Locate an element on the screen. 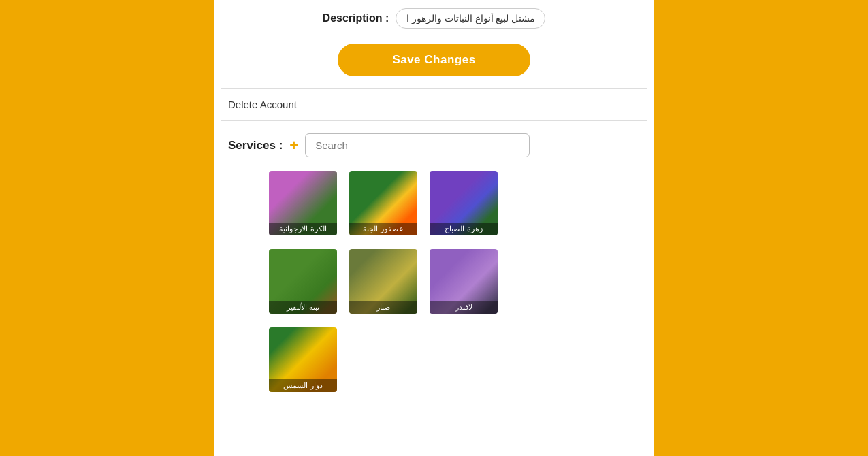 The height and width of the screenshot is (456, 868). save-changes-row: Save Changes is located at coordinates (434, 63).